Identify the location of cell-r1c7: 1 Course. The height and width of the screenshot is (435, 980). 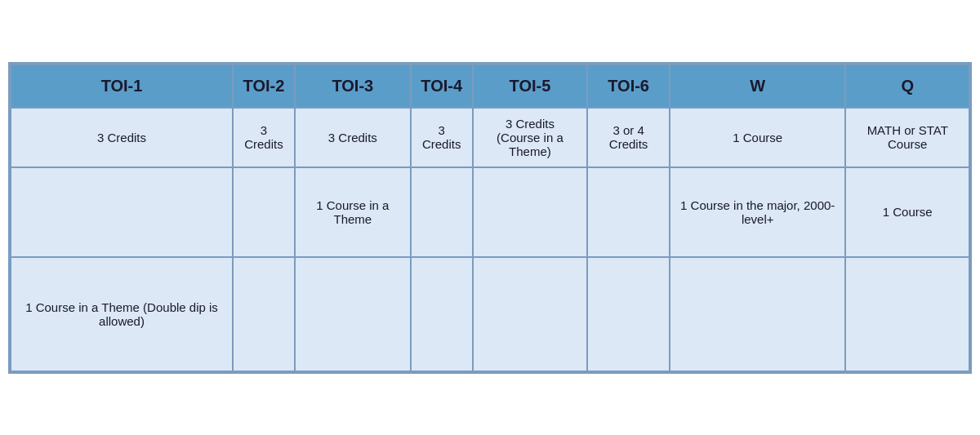
(758, 137).